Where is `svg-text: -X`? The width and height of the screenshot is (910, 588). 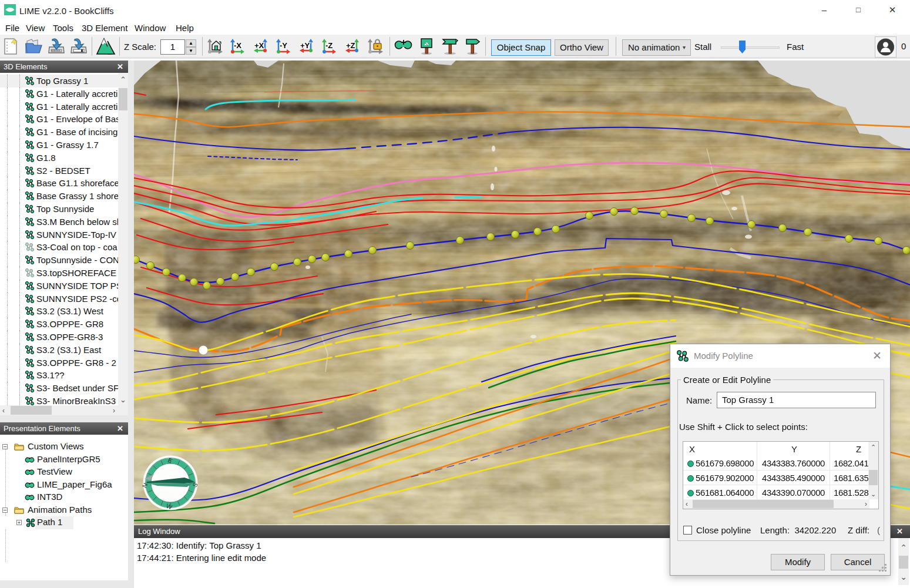 svg-text: -X is located at coordinates (237, 46).